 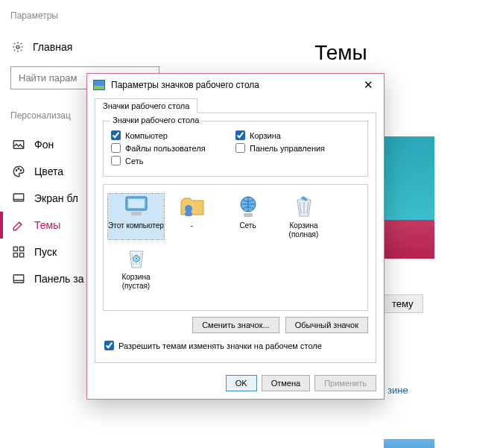 What do you see at coordinates (192, 216) in the screenshot?
I see `icon-user-files: -` at bounding box center [192, 216].